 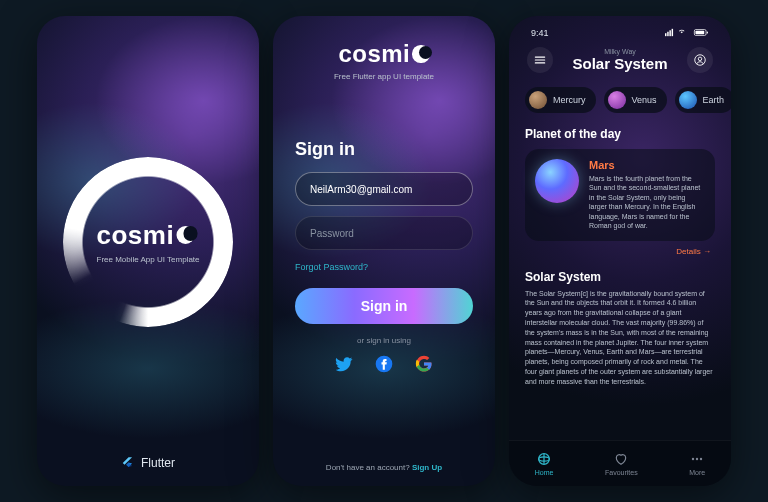 What do you see at coordinates (620, 64) in the screenshot?
I see `page-title: Solar System` at bounding box center [620, 64].